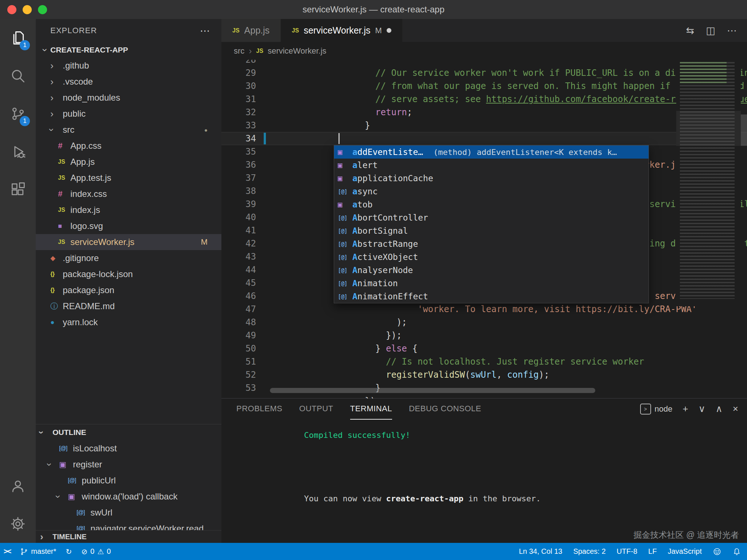 The image size is (747, 560). What do you see at coordinates (239, 51) in the screenshot?
I see `breadcrumb-src: src` at bounding box center [239, 51].